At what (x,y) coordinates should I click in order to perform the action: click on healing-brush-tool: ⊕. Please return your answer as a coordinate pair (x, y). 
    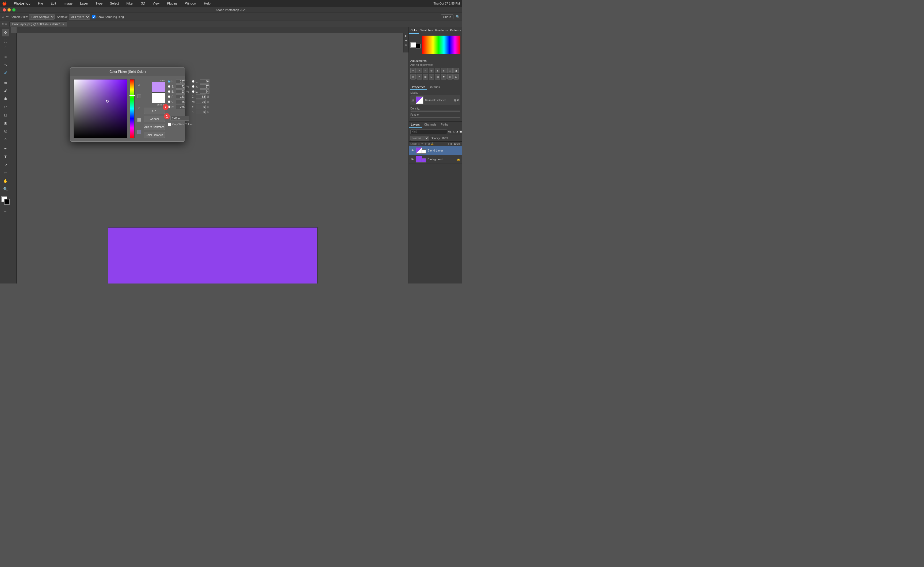
    Looking at the image, I should click on (6, 83).